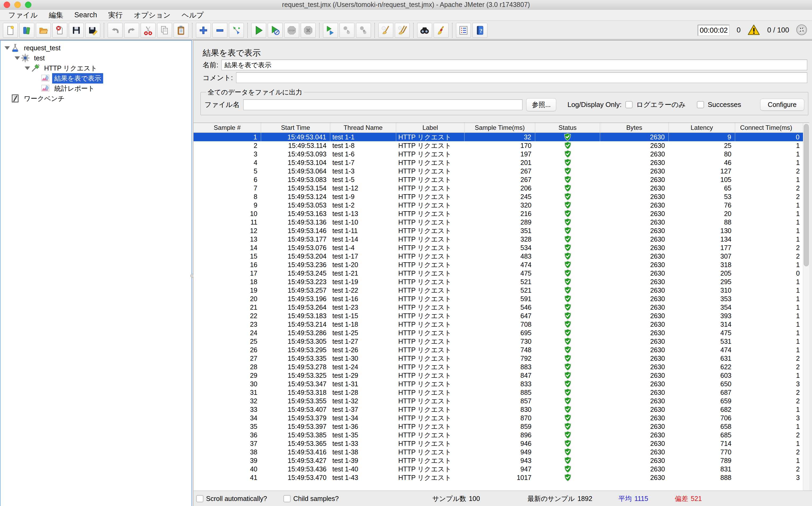 The height and width of the screenshot is (506, 812). Describe the element at coordinates (498, 418) in the screenshot. I see `table-row: 3415:49:53.379test 1-34HTTP リクエスト8702630…` at that location.